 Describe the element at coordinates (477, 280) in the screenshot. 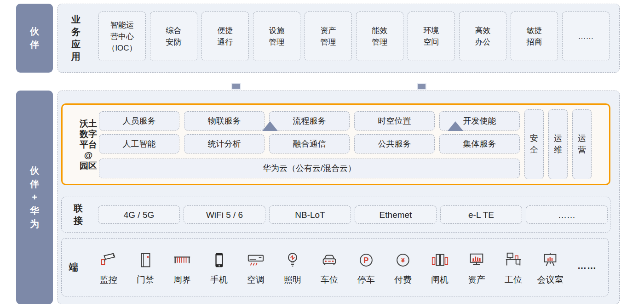

I see `terminal-item-label: 资产` at that location.